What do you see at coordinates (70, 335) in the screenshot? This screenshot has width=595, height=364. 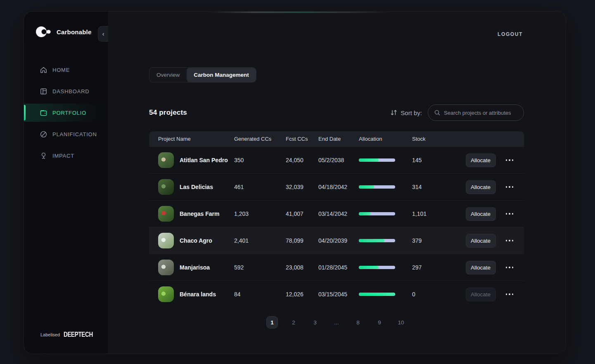 I see `sidebar-footer: Labelised DEEPTECH` at bounding box center [70, 335].